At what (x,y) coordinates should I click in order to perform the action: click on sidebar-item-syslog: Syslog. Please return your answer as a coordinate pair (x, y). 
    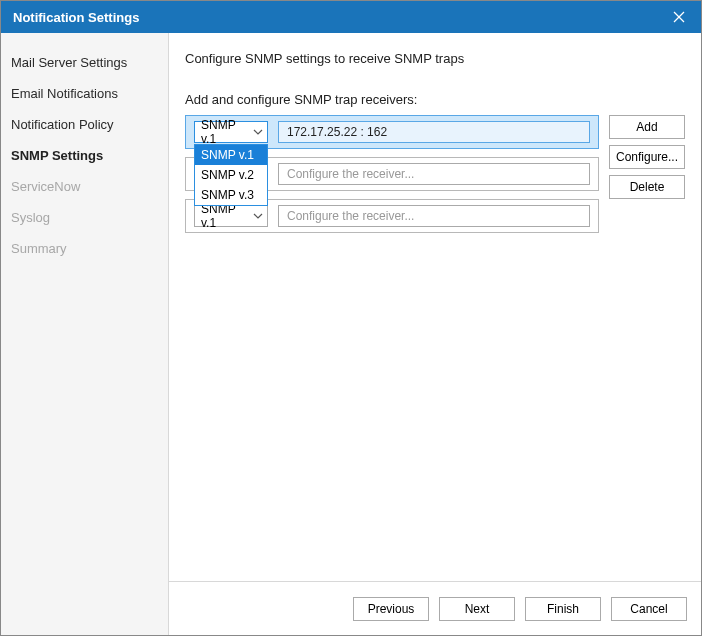
    Looking at the image, I should click on (84, 218).